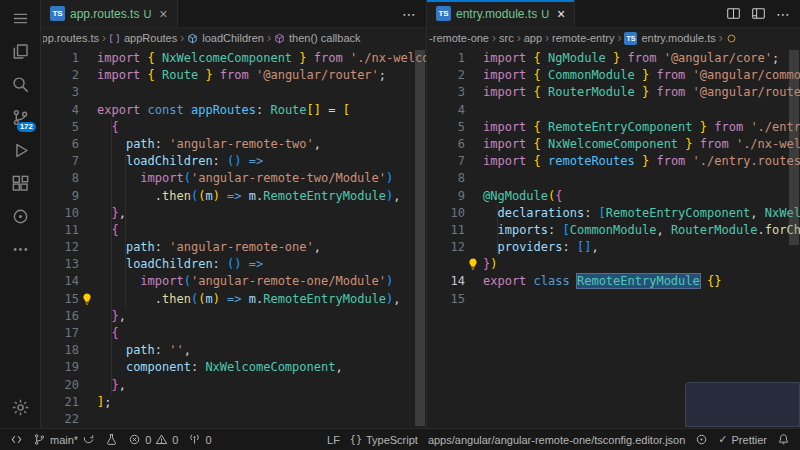 Image resolution: width=800 pixels, height=450 pixels. I want to click on code-line: 19 component: NxWelcomeComponent,, so click(234, 368).